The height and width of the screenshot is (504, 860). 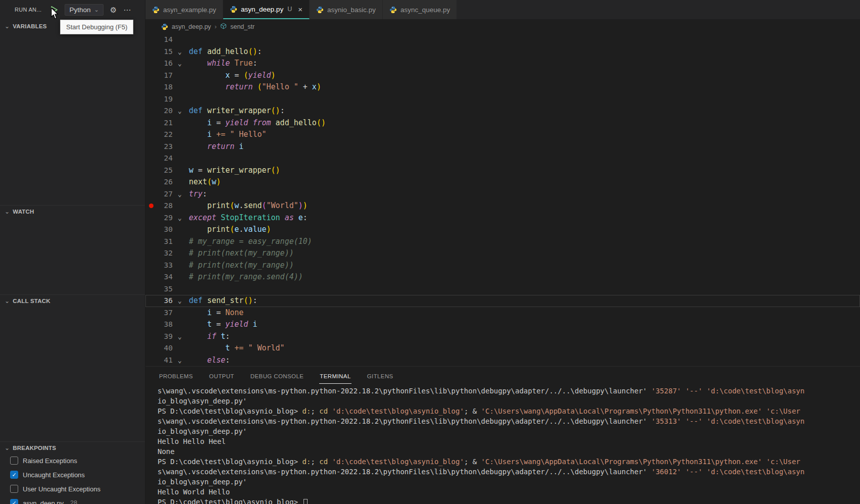 What do you see at coordinates (54, 10) in the screenshot?
I see `start-debugging-button` at bounding box center [54, 10].